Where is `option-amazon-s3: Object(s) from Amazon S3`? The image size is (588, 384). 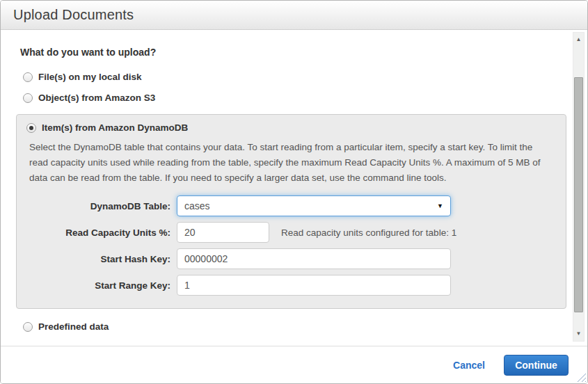 option-amazon-s3: Object(s) from Amazon S3 is located at coordinates (295, 97).